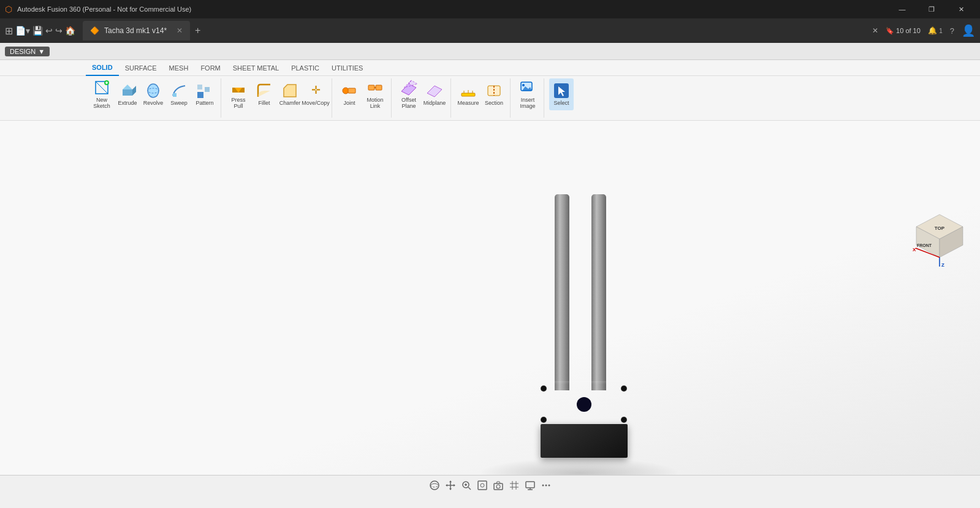 Image resolution: width=980 pixels, height=508 pixels. Describe the element at coordinates (561, 91) in the screenshot. I see `select-icon` at that location.